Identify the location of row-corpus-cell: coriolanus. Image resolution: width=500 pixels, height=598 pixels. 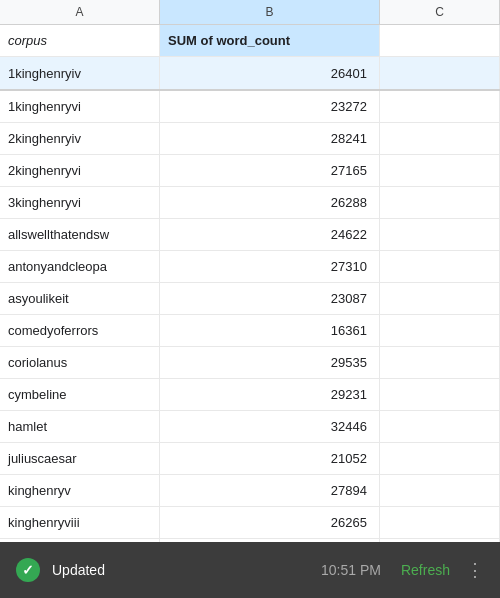
(80, 362).